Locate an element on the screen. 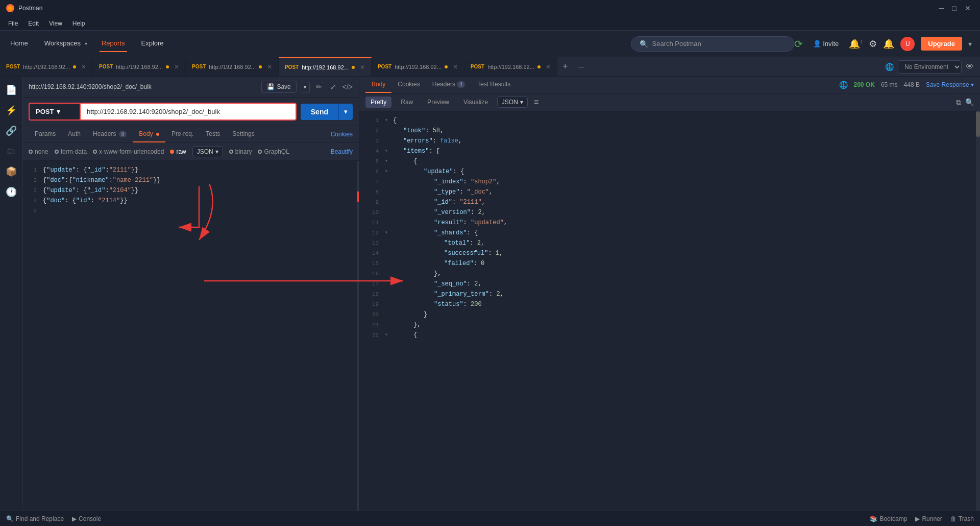 The height and width of the screenshot is (526, 980). fold-12: ▾ is located at coordinates (389, 233).